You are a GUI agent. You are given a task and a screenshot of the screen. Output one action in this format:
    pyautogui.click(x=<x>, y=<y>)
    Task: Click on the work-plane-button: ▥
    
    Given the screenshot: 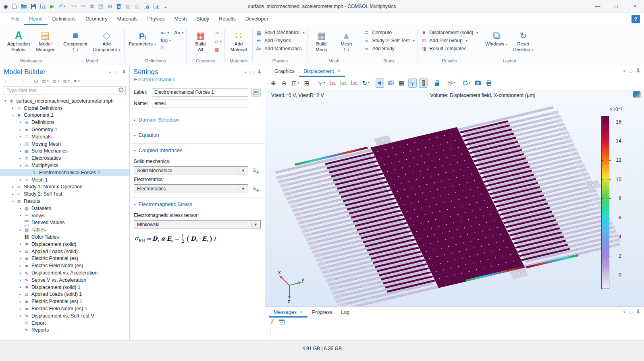 What is the action you would take?
    pyautogui.click(x=218, y=50)
    